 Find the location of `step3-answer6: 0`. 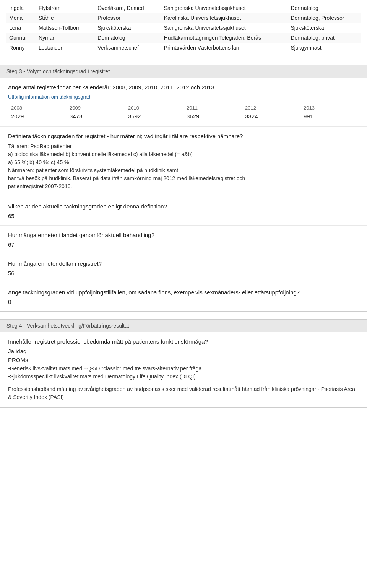

step3-answer6: 0 is located at coordinates (184, 302).